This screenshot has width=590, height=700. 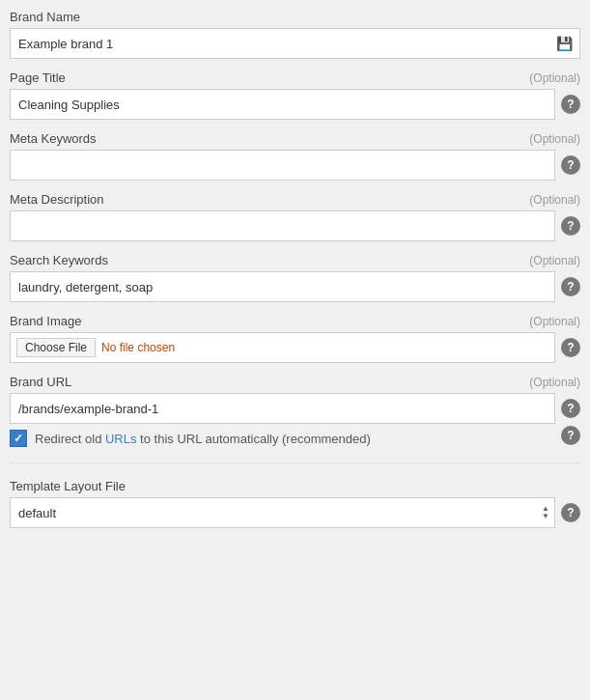 I want to click on brand-url-row: ?, so click(x=295, y=408).